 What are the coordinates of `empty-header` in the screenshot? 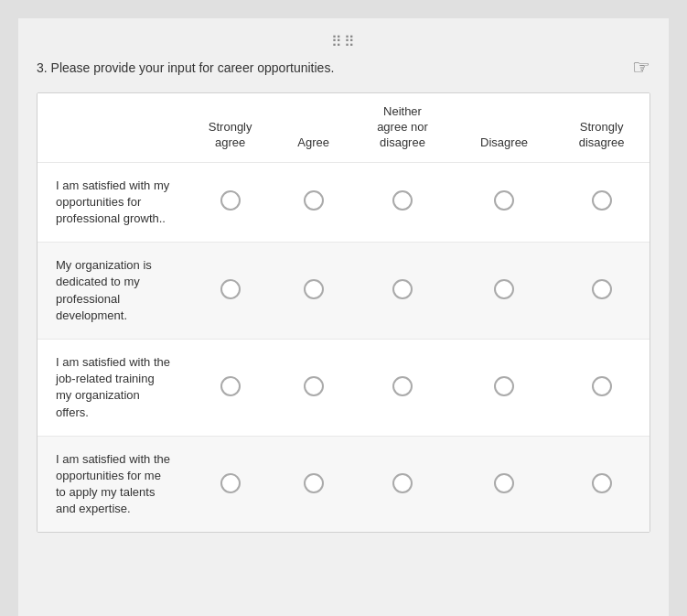 It's located at (111, 128).